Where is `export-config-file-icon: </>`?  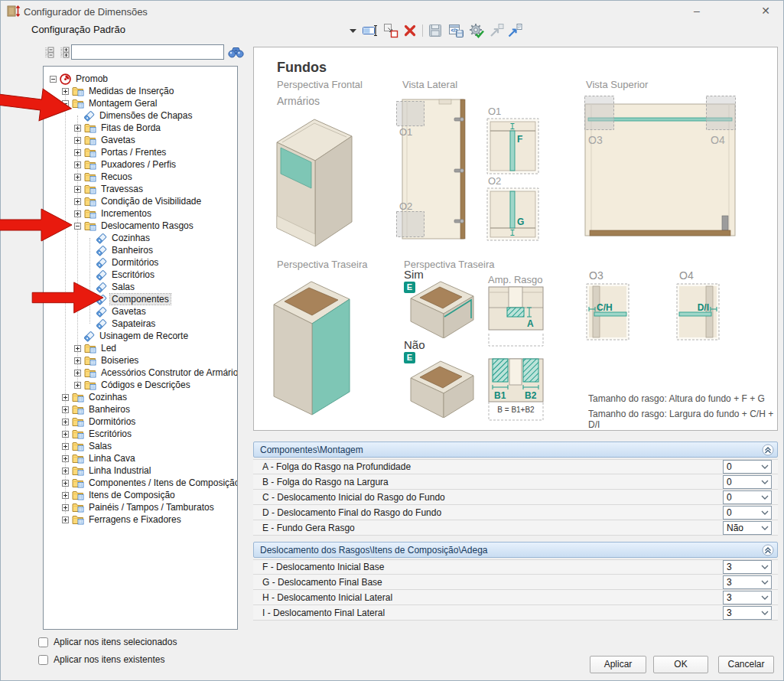 export-config-file-icon: </> is located at coordinates (456, 31).